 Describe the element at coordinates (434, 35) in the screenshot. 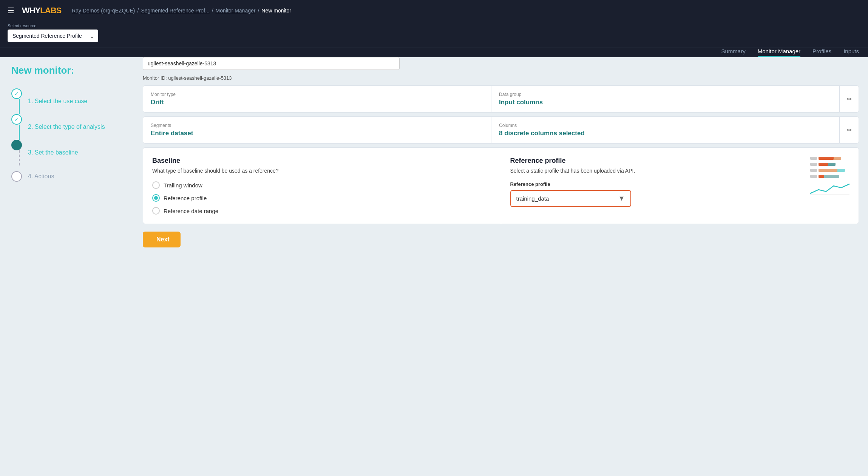

I see `resource-bar: Select resource Segmented Reference Prof…` at that location.